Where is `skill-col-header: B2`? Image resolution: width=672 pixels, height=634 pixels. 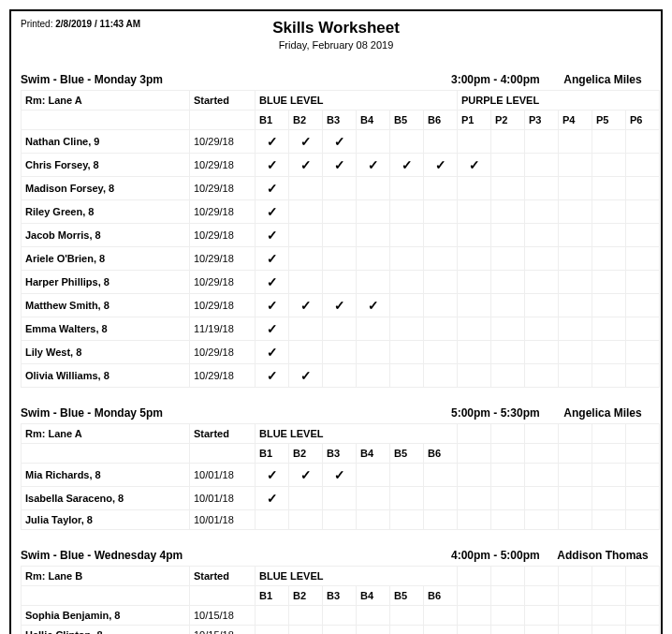
skill-col-header: B2 is located at coordinates (306, 453).